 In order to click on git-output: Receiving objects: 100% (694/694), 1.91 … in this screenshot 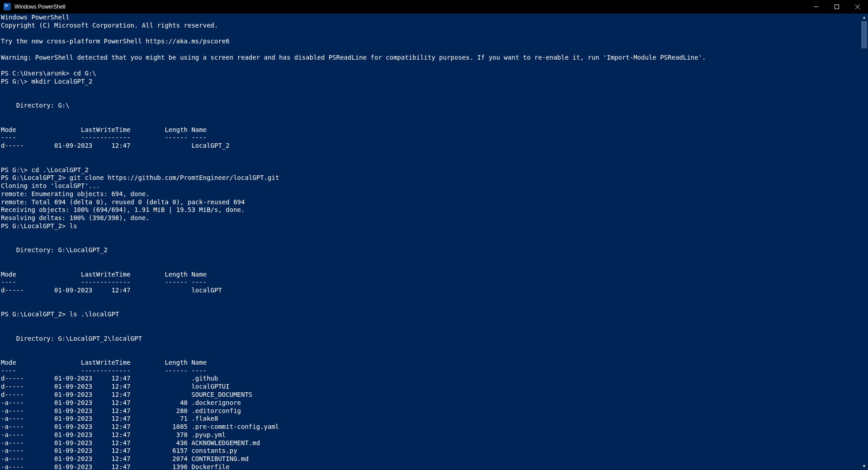, I will do `click(123, 210)`.